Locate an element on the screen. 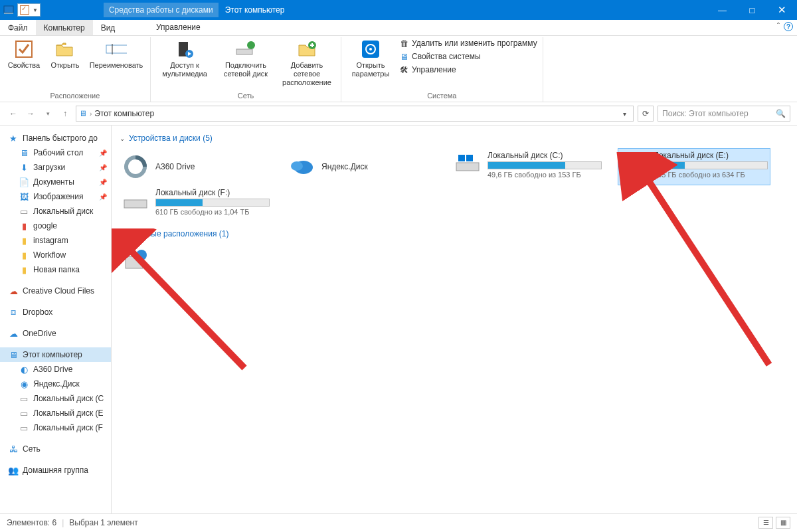  sidebar-downloads: ⬇Загрузки📌 is located at coordinates (56, 167).